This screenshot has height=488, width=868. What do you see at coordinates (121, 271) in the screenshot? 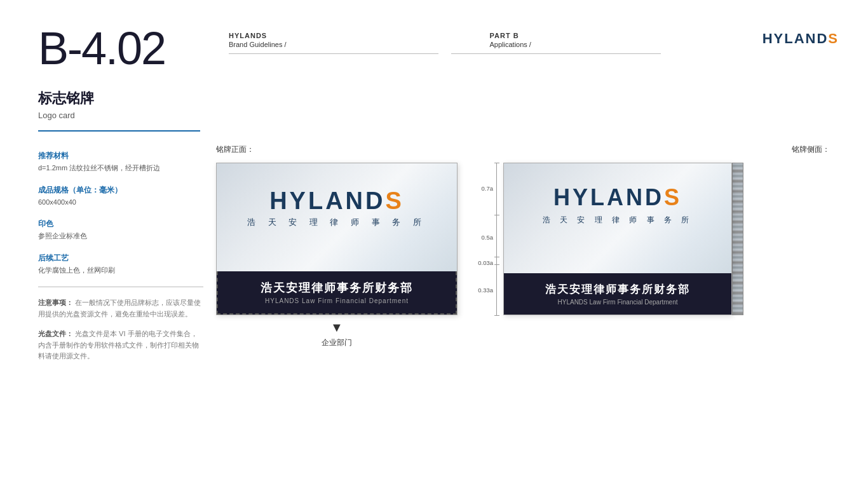
I see `spec-process-value: 化学腐蚀上色，丝网印刷` at bounding box center [121, 271].